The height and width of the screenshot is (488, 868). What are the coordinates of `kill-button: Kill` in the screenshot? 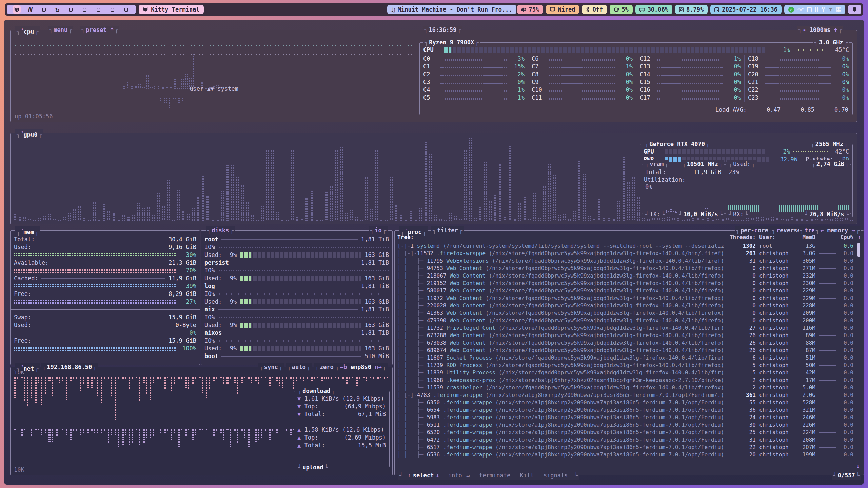 It's located at (527, 475).